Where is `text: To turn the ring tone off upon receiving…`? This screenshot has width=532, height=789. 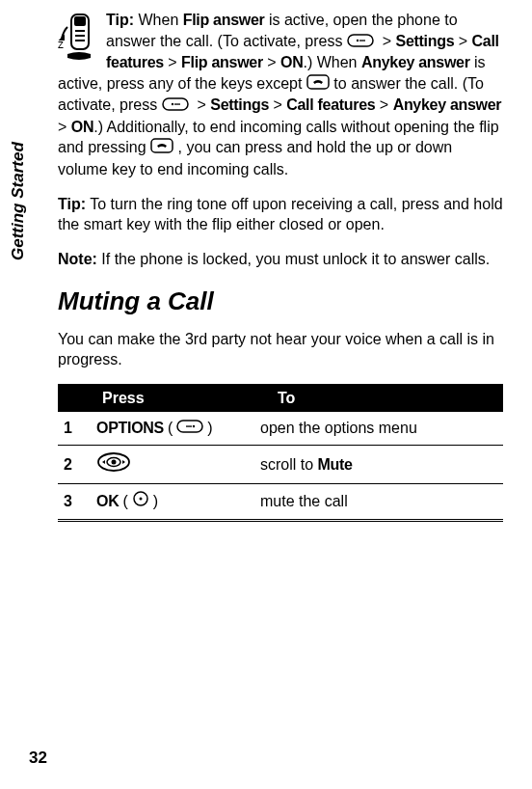 text: To turn the ring tone off upon receiving… is located at coordinates (280, 214).